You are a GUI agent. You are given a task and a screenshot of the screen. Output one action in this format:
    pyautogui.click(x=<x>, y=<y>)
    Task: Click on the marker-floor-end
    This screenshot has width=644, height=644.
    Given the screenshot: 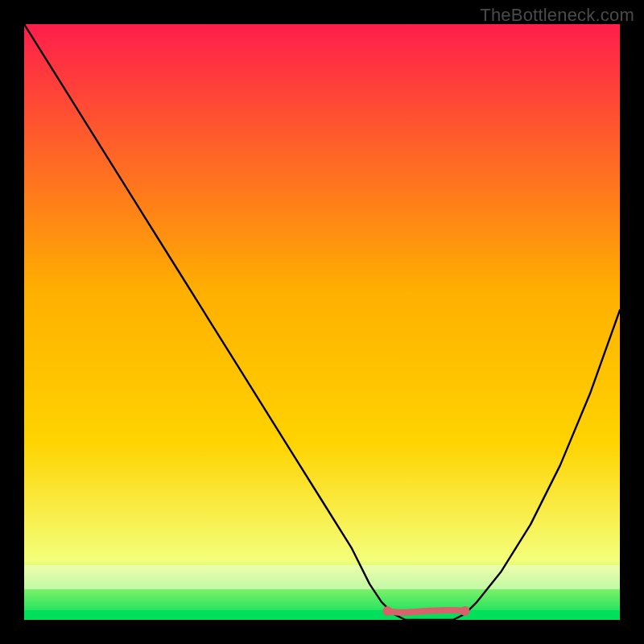 What is the action you would take?
    pyautogui.click(x=465, y=611)
    